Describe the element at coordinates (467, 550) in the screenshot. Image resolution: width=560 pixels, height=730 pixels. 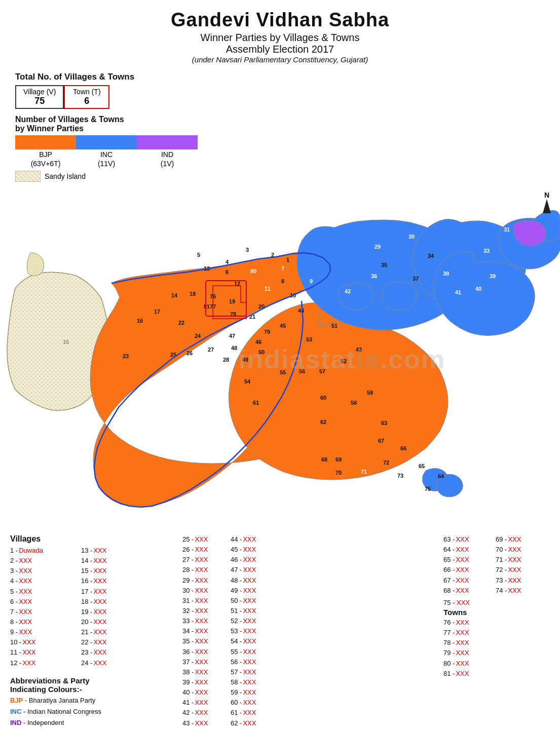
I see `right-item: 64 - XXX` at that location.